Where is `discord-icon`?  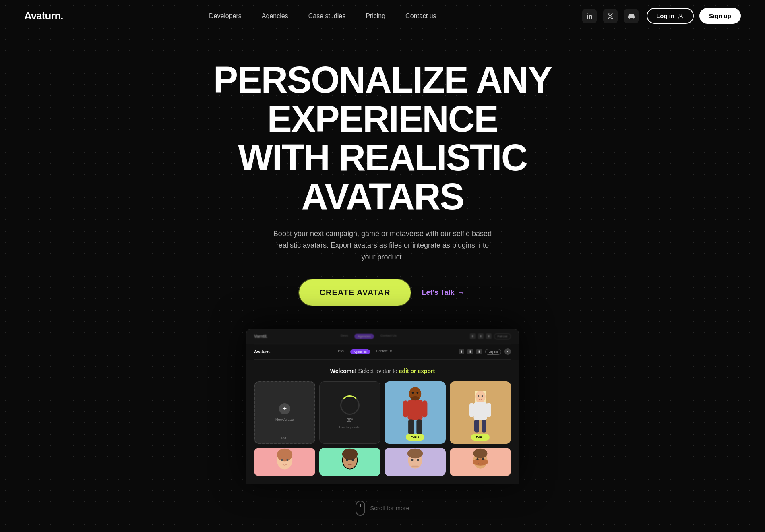 discord-icon is located at coordinates (631, 16).